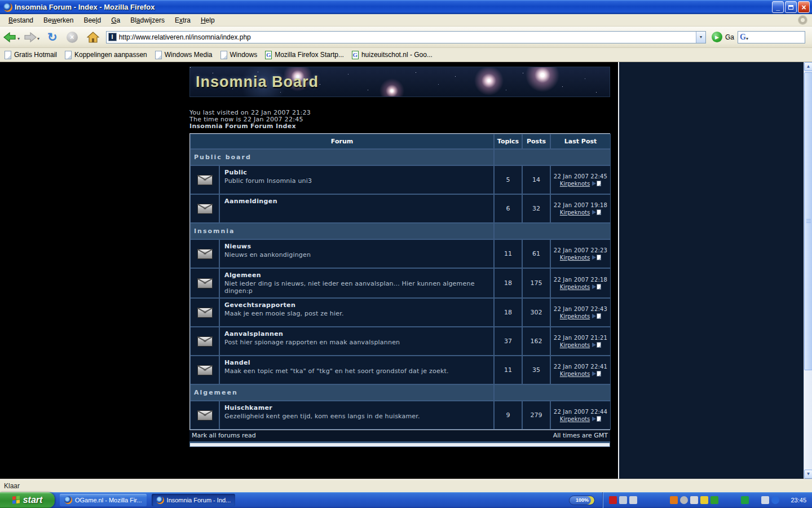 The image size is (812, 508). I want to click on bookmark-item: Windows Media, so click(184, 55).